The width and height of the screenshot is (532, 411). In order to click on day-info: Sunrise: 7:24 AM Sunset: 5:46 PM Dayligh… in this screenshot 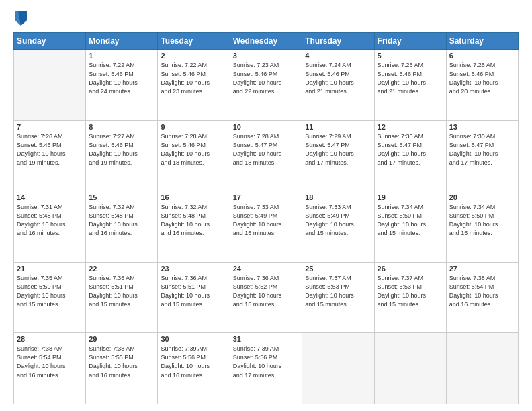, I will do `click(338, 79)`.